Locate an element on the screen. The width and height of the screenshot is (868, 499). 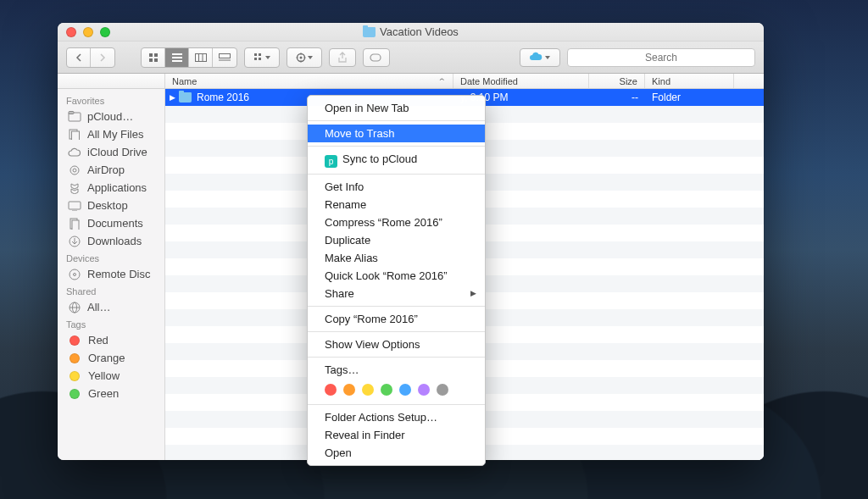
context-menu-item: Move to Trash is located at coordinates (397, 134).